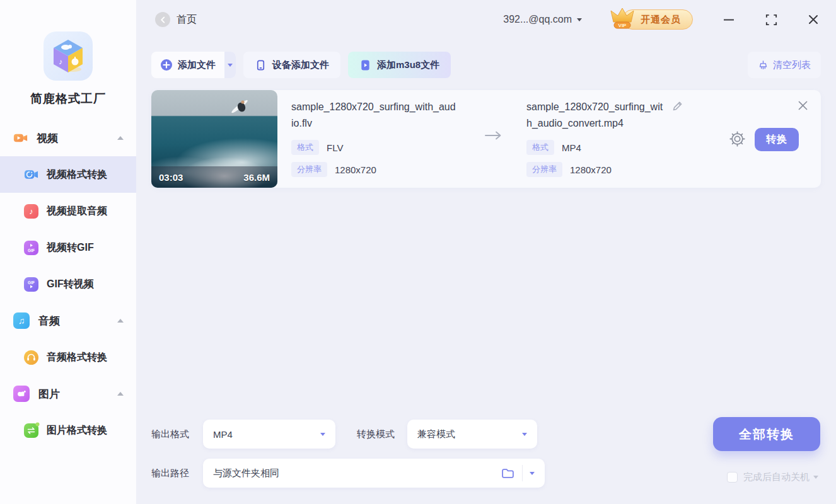 The width and height of the screenshot is (836, 504). What do you see at coordinates (366, 66) in the screenshot?
I see `m3u8-file-icon` at bounding box center [366, 66].